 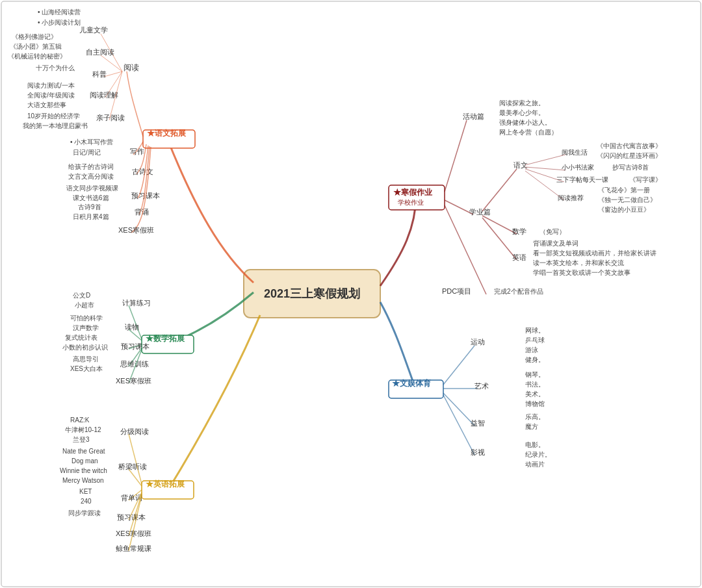 What do you see at coordinates (398, 346) in the screenshot?
I see `branch-wenyu-line` at bounding box center [398, 346].